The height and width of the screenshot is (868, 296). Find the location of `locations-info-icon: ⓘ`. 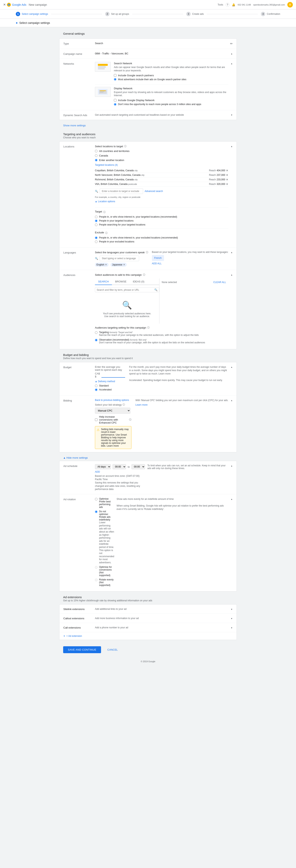

locations-info-icon: ⓘ is located at coordinates (126, 146).